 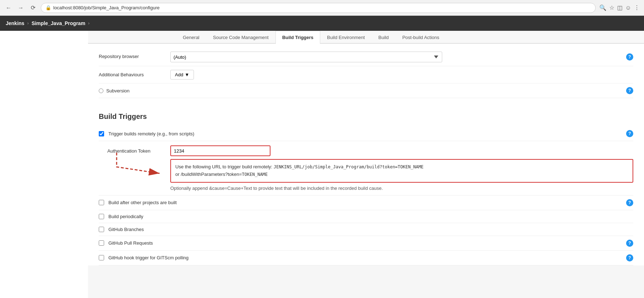 What do you see at coordinates (102, 216) in the screenshot?
I see `build-periodically-checkbox` at bounding box center [102, 216].